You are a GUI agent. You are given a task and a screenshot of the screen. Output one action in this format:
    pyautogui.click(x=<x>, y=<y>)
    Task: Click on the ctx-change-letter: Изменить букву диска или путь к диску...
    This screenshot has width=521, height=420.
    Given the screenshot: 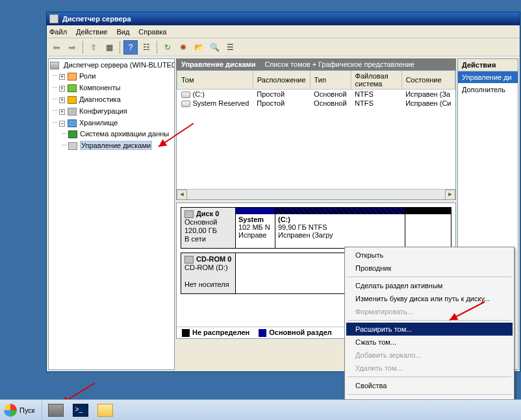 What is the action you would take?
    pyautogui.click(x=429, y=299)
    